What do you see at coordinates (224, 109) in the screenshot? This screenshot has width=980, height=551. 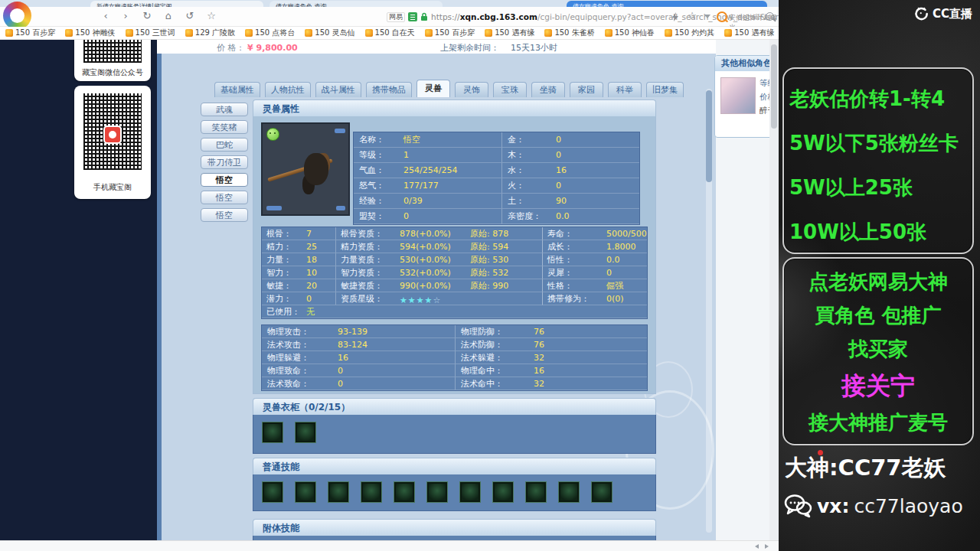 I see `pet-list-item: 武魂` at bounding box center [224, 109].